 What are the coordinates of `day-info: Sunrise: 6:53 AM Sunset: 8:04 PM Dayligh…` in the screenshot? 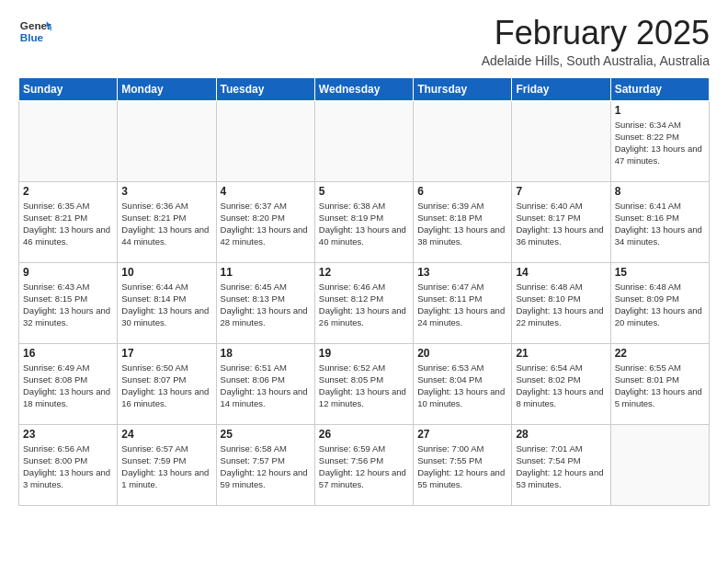 It's located at (462, 386).